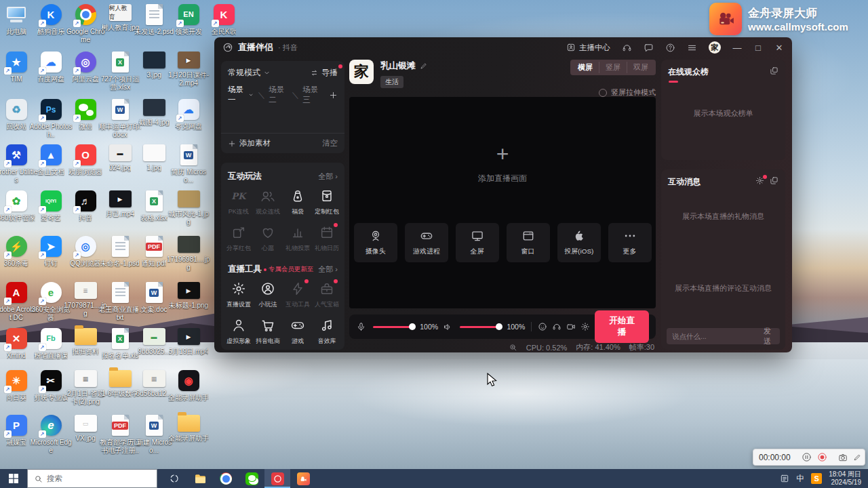 The image size is (868, 488). Describe the element at coordinates (785, 479) in the screenshot. I see `touch-keyboard-icon` at that location.